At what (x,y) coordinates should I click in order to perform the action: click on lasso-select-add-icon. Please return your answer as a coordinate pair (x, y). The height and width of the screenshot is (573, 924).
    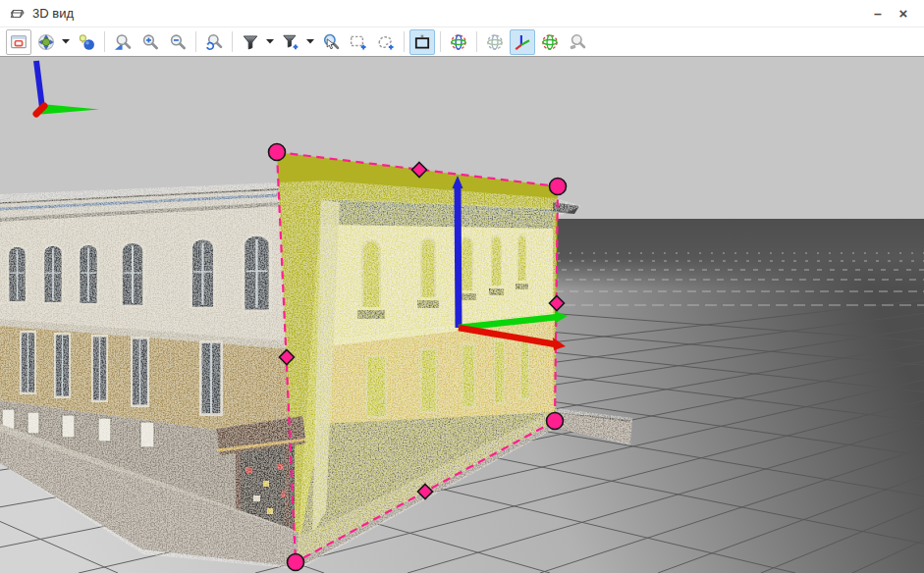
    Looking at the image, I should click on (386, 42).